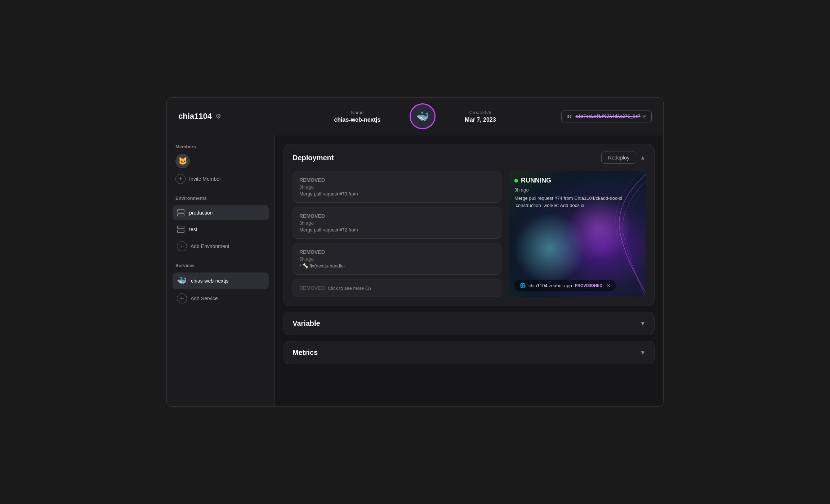 The height and width of the screenshot is (504, 830). I want to click on deploy-msg-1: Merge pull request #72 from, so click(397, 230).